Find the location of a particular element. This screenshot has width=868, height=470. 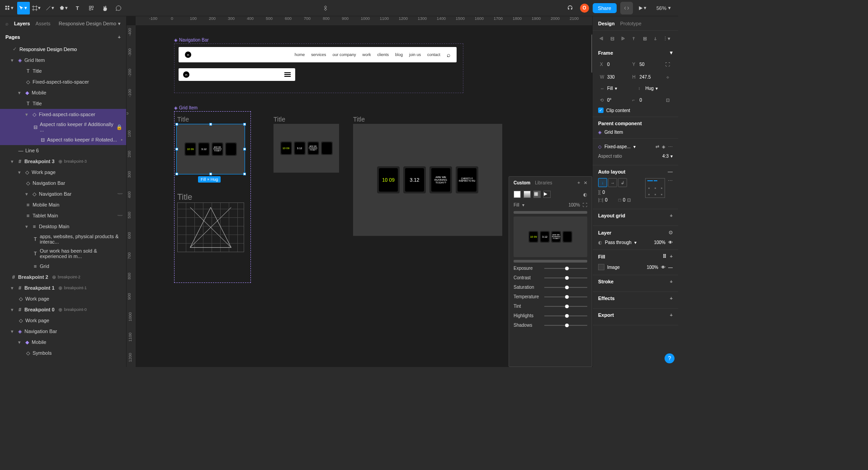

more-icon: ⋯ is located at coordinates (670, 146).